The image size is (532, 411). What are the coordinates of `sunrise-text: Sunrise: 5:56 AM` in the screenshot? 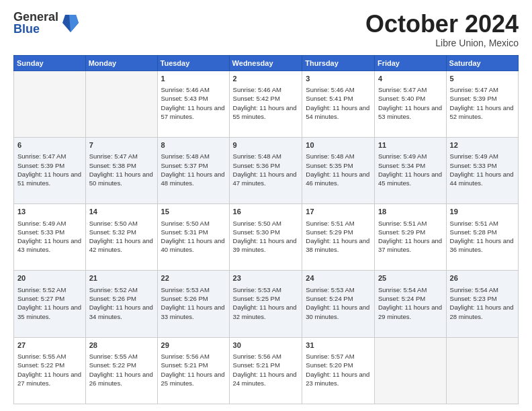 It's located at (193, 356).